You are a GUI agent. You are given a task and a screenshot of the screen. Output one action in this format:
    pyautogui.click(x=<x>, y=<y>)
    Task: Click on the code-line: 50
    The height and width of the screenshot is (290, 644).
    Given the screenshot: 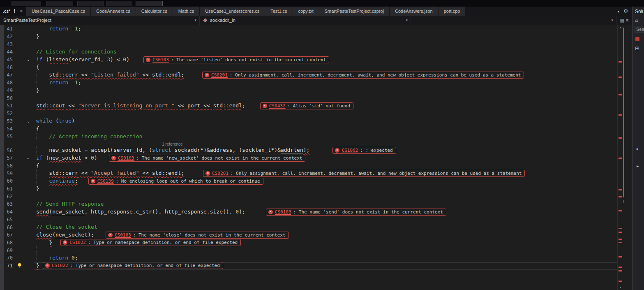 What is the action you would take?
    pyautogui.click(x=309, y=98)
    